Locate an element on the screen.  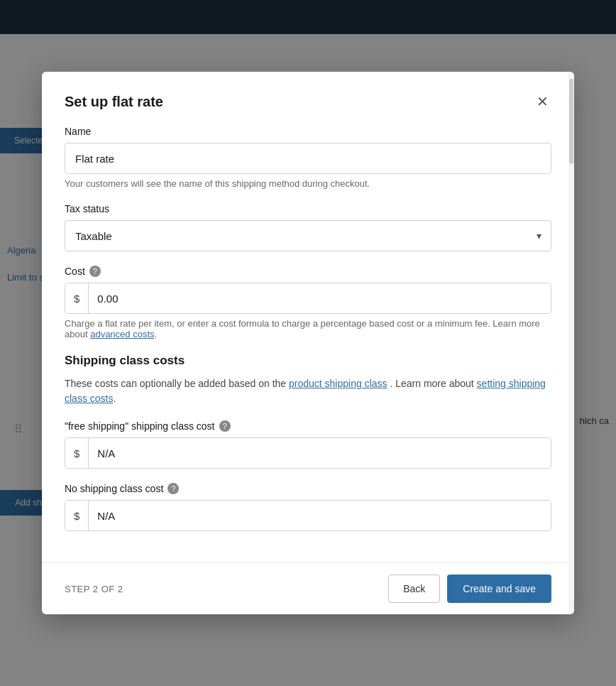
shipping-class-desc: These costs can optionally be added base… is located at coordinates (308, 391).